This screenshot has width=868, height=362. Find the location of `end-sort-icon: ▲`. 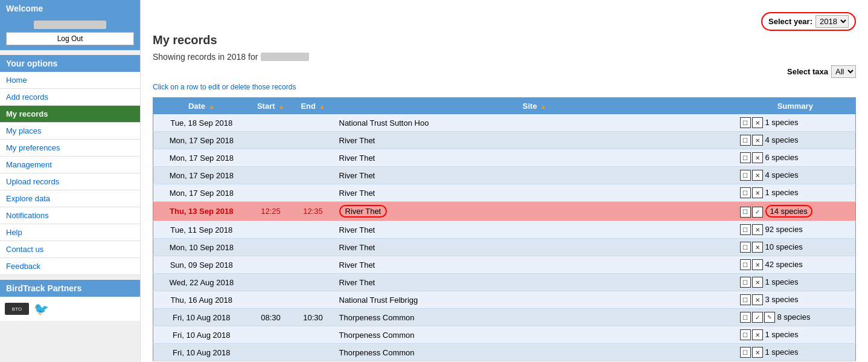

end-sort-icon: ▲ is located at coordinates (322, 106).